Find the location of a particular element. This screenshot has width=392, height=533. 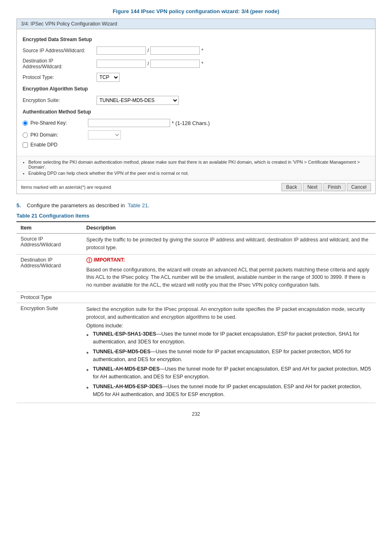

item-source-ip: Source IP Address/Wildcard is located at coordinates (49, 244).